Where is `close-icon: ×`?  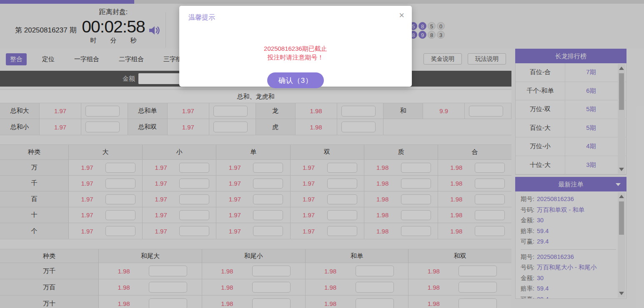
close-icon: × is located at coordinates (402, 15).